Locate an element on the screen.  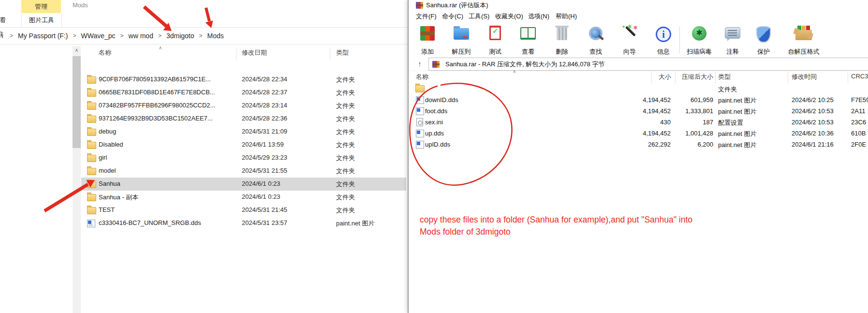
table-row-selected-sanhua: Sanhua2024/6/1 0:23文件夹 is located at coordinates (244, 184).